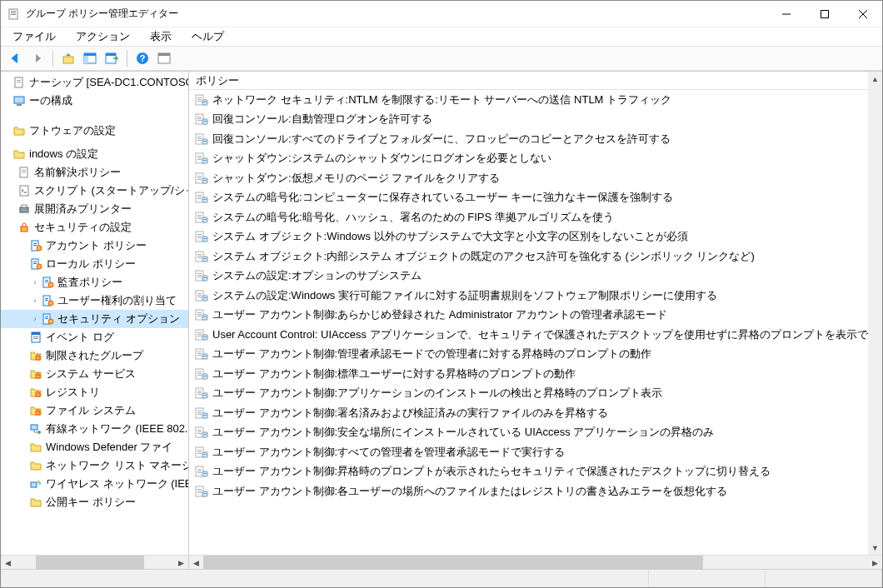 The width and height of the screenshot is (883, 588). Describe the element at coordinates (536, 452) in the screenshot. I see `list-item: ユーザー アカウント制御:すべての管理者を管理者承認モードで実行する` at that location.